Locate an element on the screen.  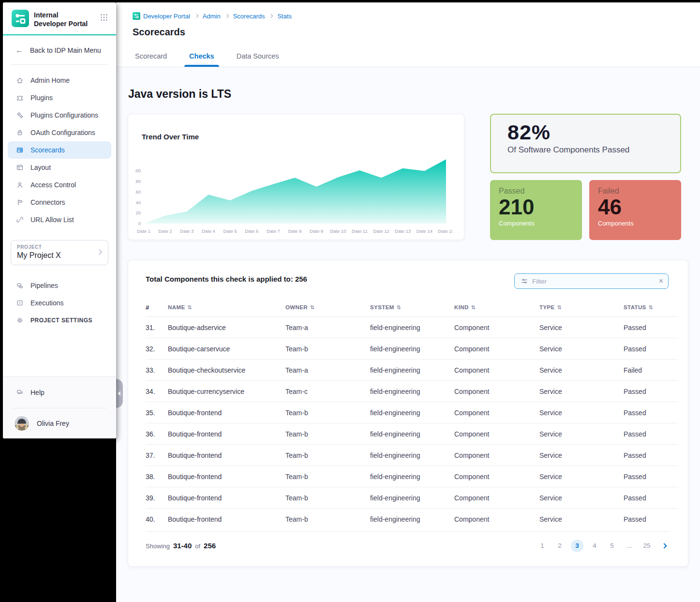
breadcrumb-stats-link: Stats is located at coordinates (284, 16).